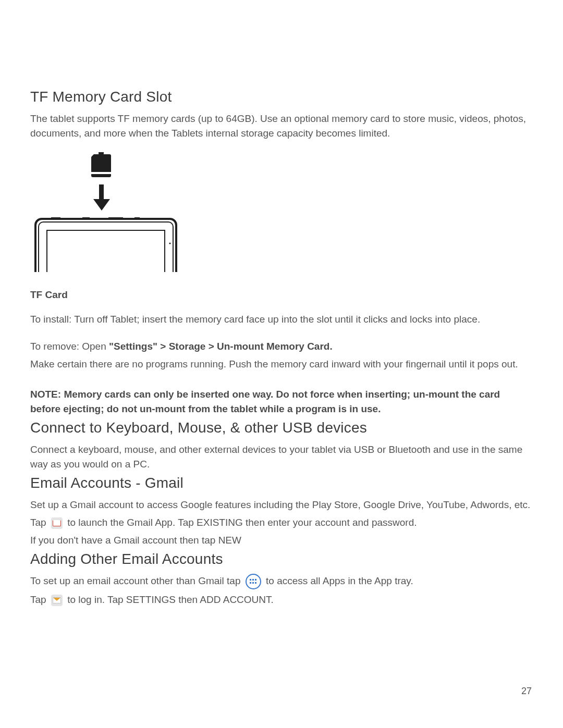 Image resolution: width=563 pixels, height=728 pixels. I want to click on other-email-title: Adding Other Email Accounts, so click(281, 559).